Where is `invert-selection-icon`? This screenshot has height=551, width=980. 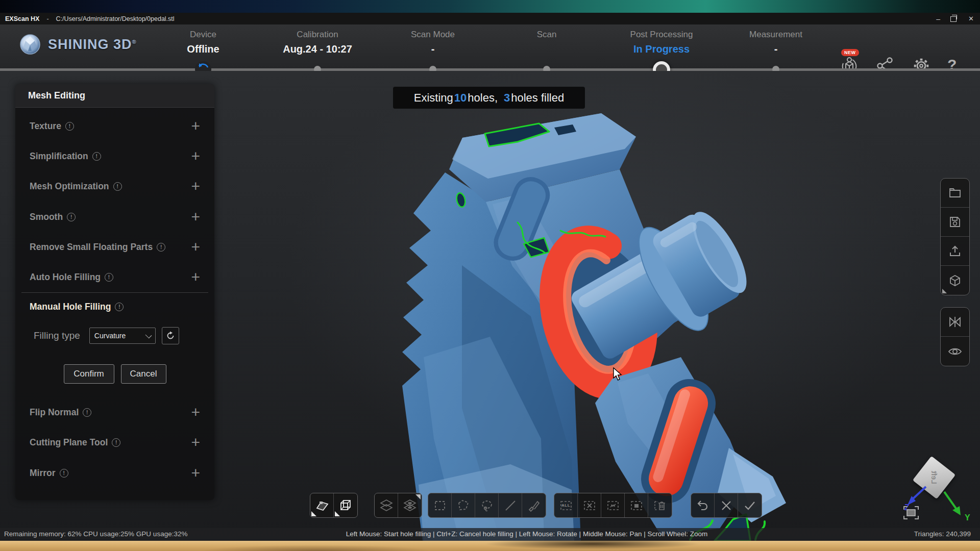
invert-selection-icon is located at coordinates (613, 506).